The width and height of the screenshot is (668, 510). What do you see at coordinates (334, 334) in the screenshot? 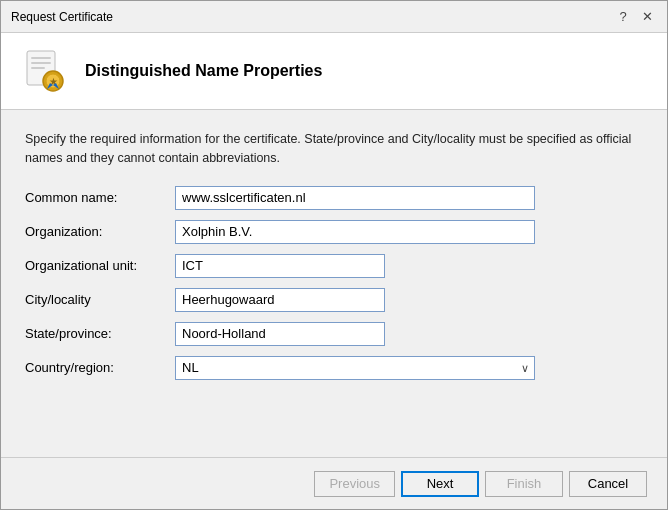
I see `form-row-state: State/province:` at bounding box center [334, 334].